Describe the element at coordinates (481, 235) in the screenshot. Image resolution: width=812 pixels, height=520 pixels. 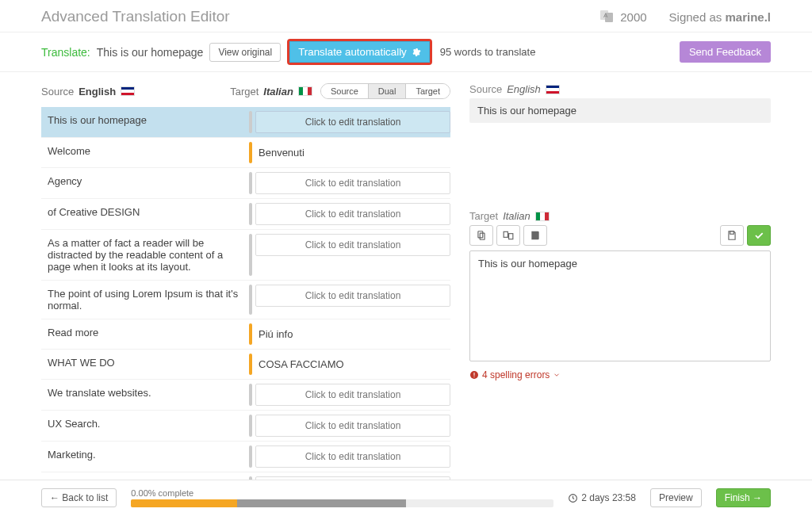
I see `copy-source-button` at that location.